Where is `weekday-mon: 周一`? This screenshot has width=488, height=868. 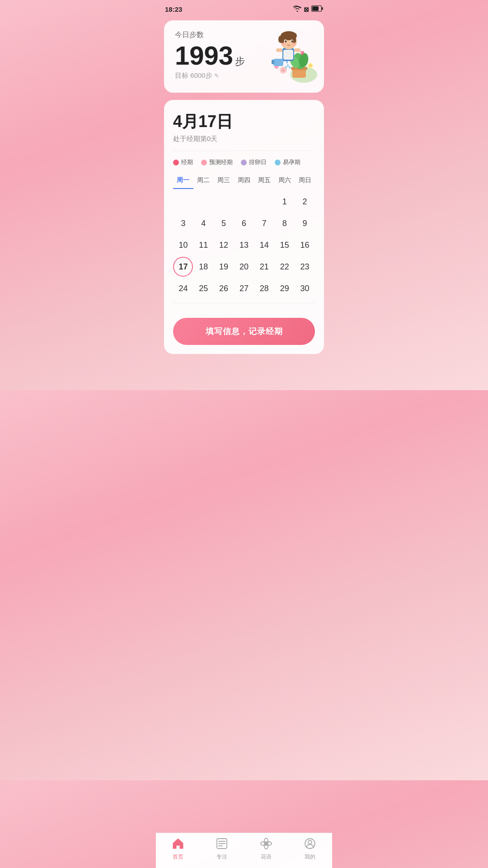
weekday-mon: 周一 is located at coordinates (183, 182).